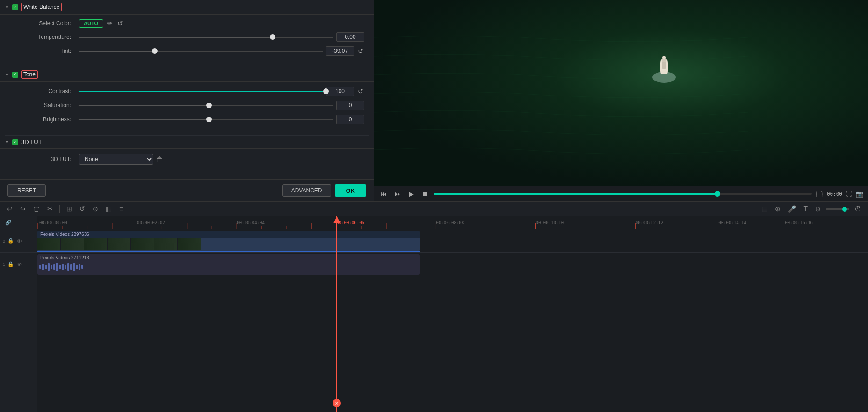 The height and width of the screenshot is (412, 868). Describe the element at coordinates (764, 209) in the screenshot. I see `layer-button: ▤` at that location.